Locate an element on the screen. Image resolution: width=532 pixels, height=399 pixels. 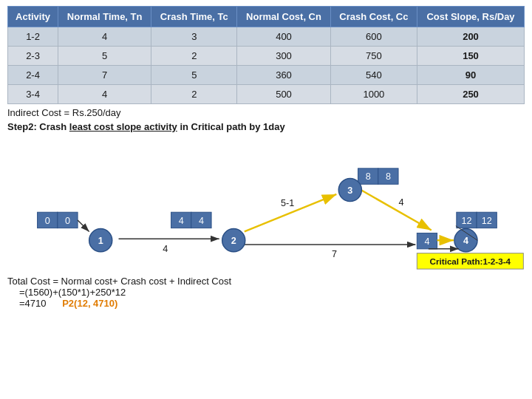
table-row: 3-4 4 2 500 1000 250 is located at coordinates (266, 95).